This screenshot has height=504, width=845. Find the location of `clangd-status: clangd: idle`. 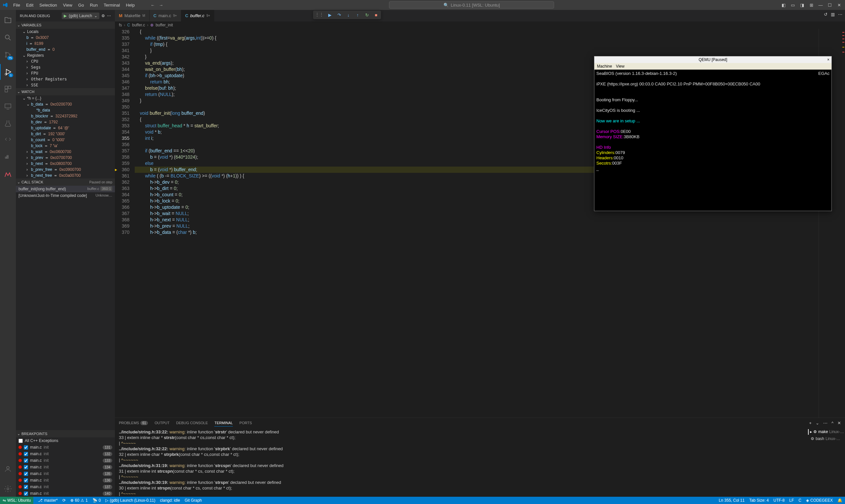

clangd-status: clangd: idle is located at coordinates (170, 501).